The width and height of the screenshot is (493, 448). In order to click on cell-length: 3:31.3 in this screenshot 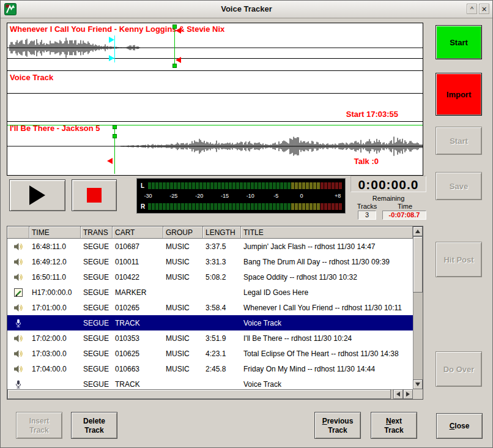, I will do `click(222, 262)`.